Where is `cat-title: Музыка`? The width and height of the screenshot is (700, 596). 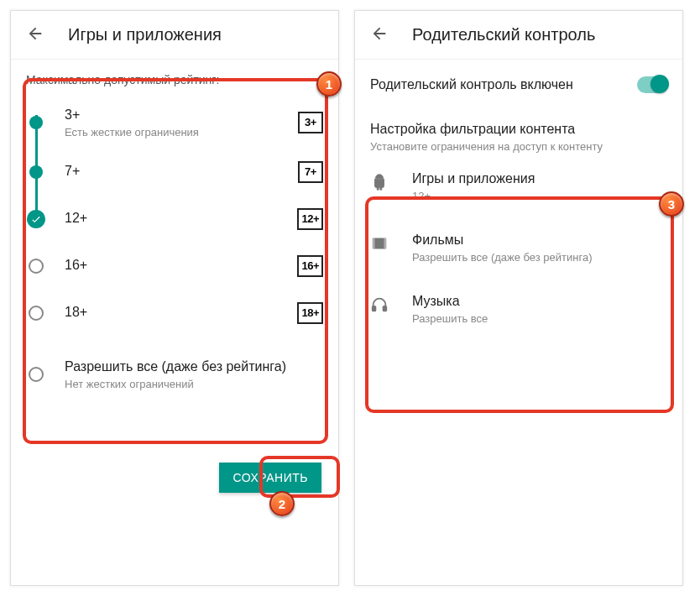 cat-title: Музыка is located at coordinates (540, 301).